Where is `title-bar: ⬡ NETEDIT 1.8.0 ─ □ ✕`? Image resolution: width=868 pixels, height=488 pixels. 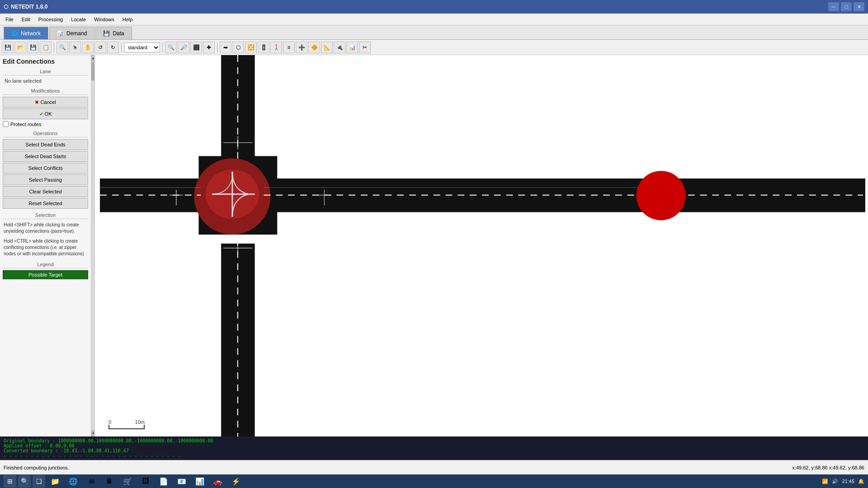
title-bar: ⬡ NETEDIT 1.8.0 ─ □ ✕ is located at coordinates (434, 7).